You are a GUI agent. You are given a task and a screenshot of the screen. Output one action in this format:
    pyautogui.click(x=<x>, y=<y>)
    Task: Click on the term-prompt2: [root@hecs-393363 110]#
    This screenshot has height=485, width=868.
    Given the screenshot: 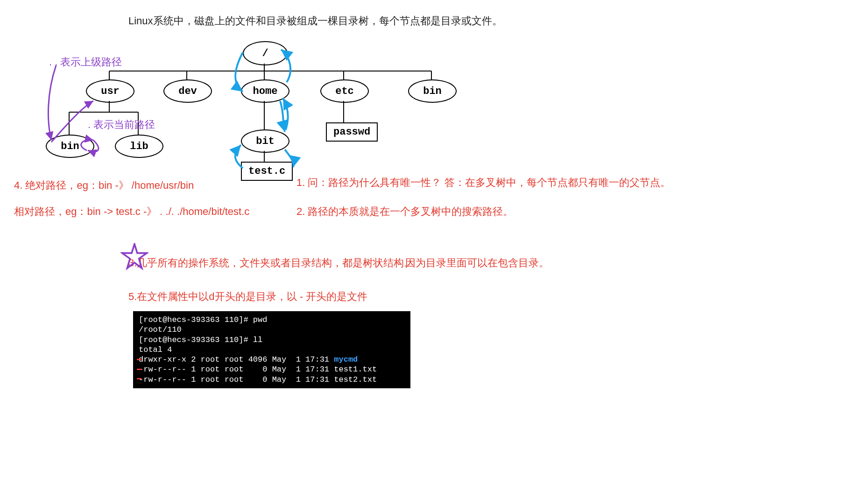 What is the action you would take?
    pyautogui.click(x=196, y=340)
    